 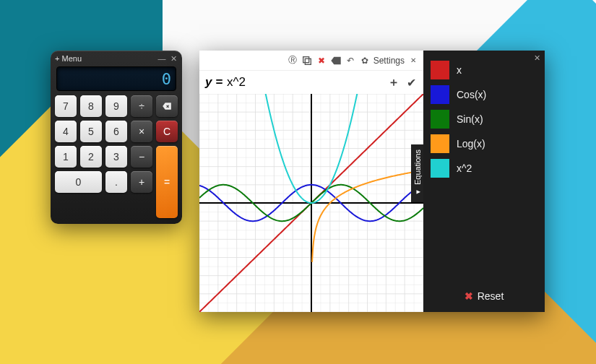 I want to click on equation-input: x^2, so click(x=305, y=82).